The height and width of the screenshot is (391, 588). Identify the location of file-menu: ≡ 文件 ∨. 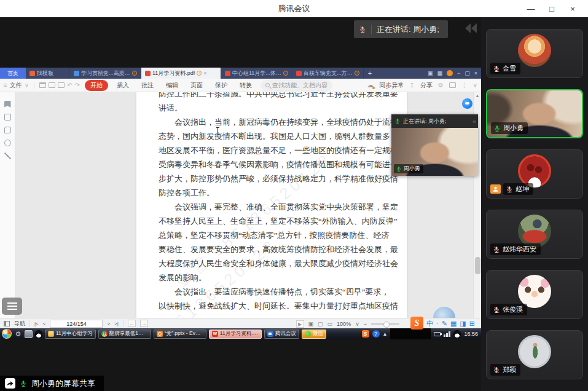
(16, 85).